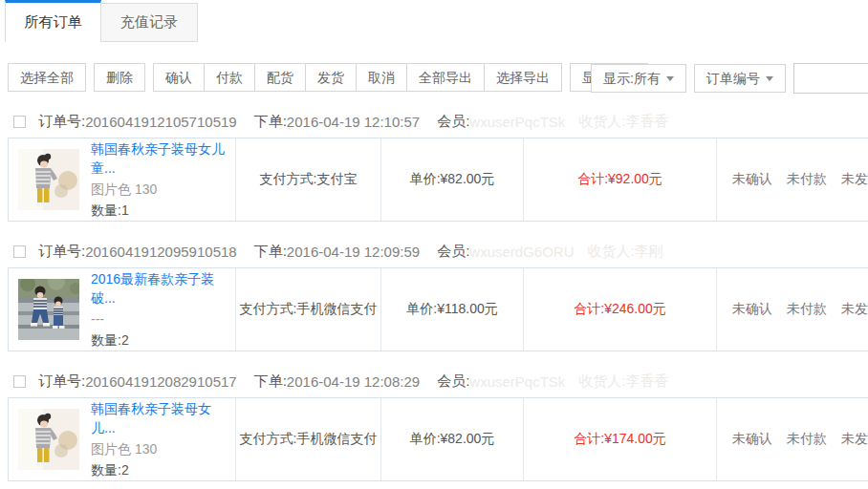 This screenshot has height=489, width=868. Describe the element at coordinates (729, 78) in the screenshot. I see `toolbar-filters: 显示:所有 订单编号` at that location.